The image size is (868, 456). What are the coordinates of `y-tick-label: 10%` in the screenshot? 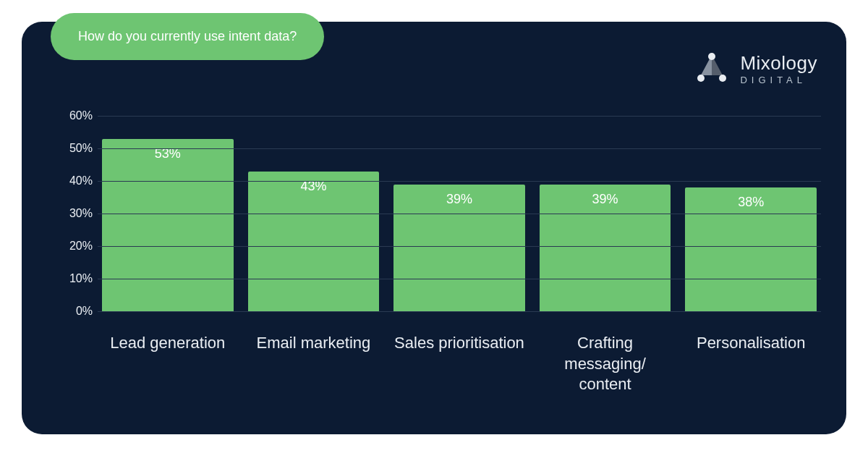 It's located at (75, 279).